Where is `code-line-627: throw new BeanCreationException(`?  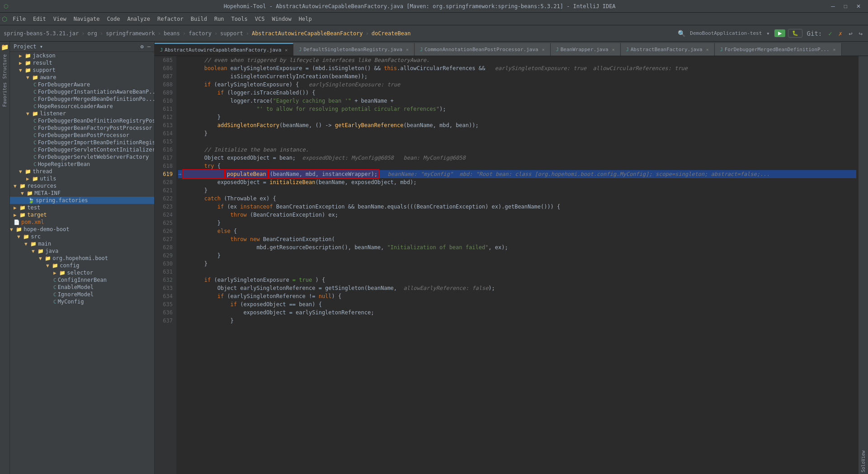
code-line-627: throw new BeanCreationException( is located at coordinates (517, 239).